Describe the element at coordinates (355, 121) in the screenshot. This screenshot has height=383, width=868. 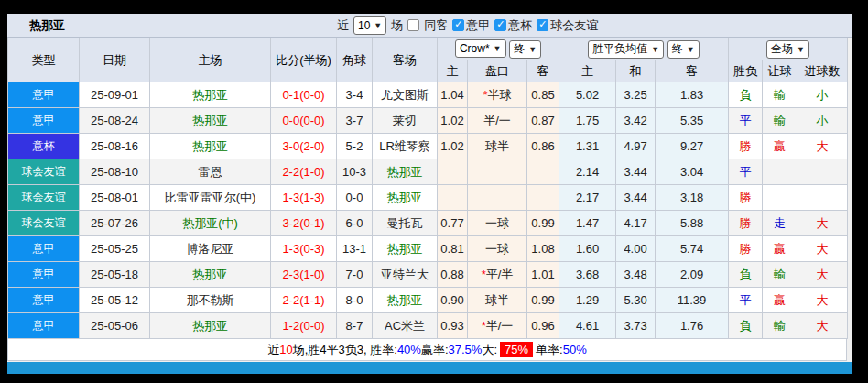
I see `corner-score: 3-7` at that location.